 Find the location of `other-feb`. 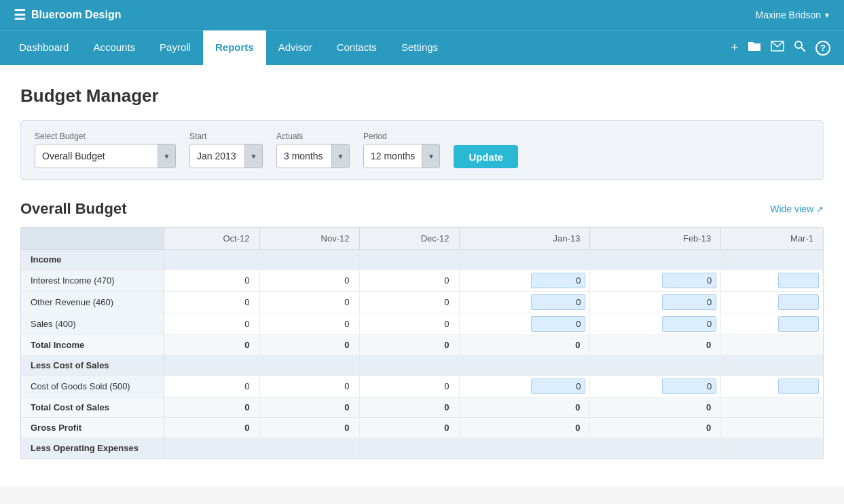

other-feb is located at coordinates (656, 303).